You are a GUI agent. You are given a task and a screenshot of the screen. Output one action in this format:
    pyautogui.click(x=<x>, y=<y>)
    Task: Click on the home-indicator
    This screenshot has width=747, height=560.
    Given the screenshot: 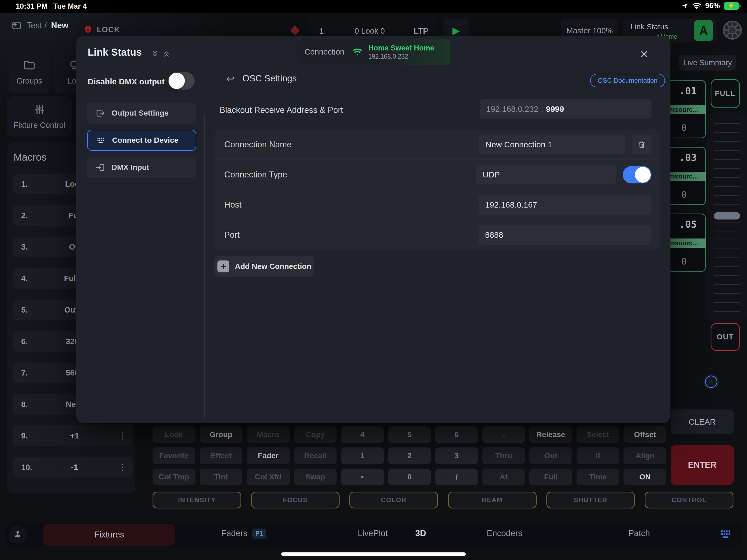 What is the action you would take?
    pyautogui.click(x=374, y=554)
    